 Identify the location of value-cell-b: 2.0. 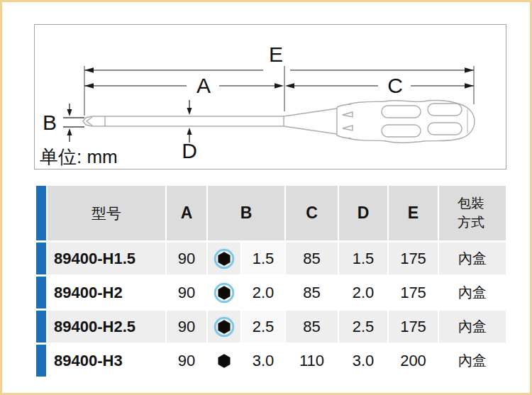
(263, 292).